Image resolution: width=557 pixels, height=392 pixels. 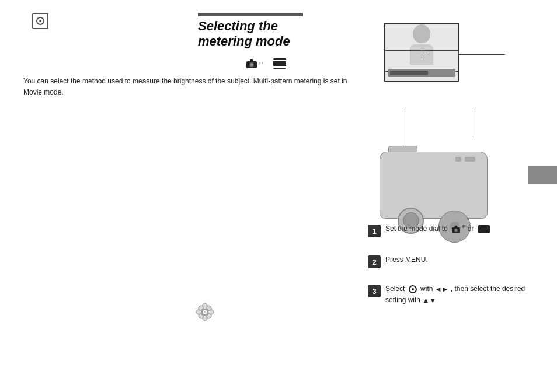 I want to click on step3-meter-icon, so click(x=413, y=289).